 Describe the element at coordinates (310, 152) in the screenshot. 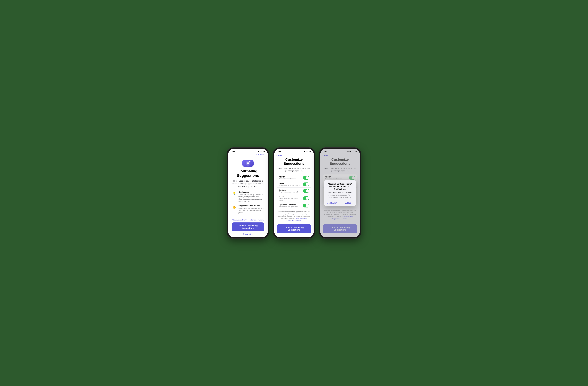

I see `battery-level-2: 69` at that location.